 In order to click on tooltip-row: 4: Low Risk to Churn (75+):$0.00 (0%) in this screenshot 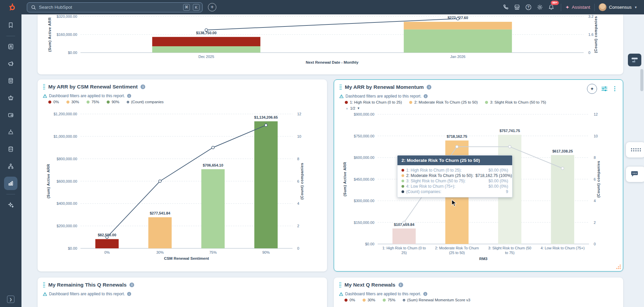, I will do `click(455, 186)`.